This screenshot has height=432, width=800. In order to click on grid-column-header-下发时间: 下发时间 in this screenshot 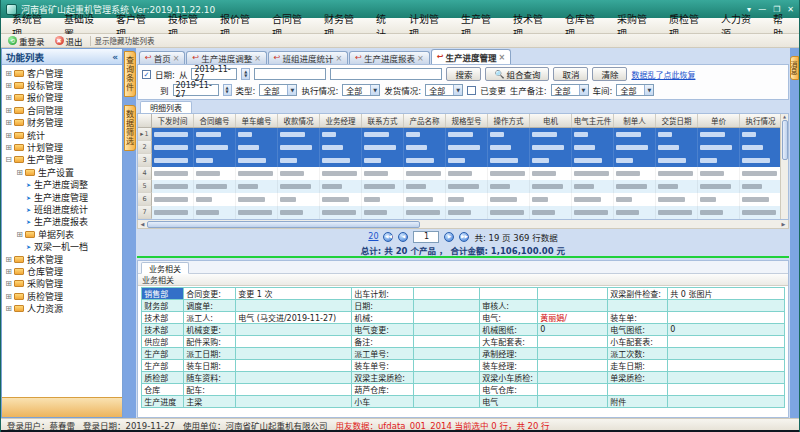, I will do `click(173, 120)`.